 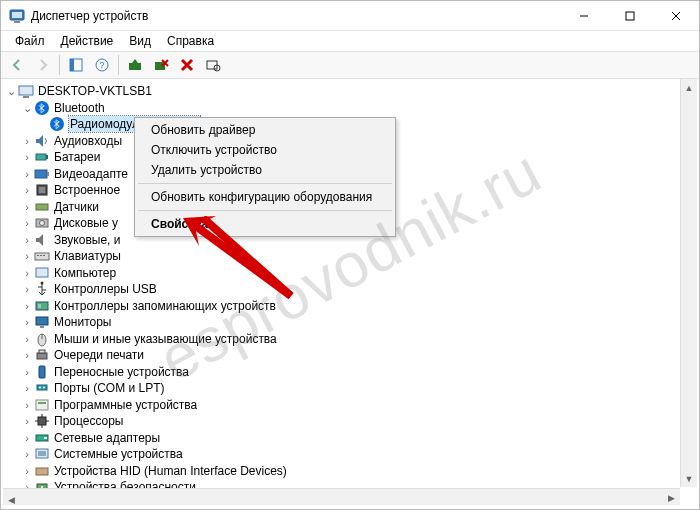 I want to click on menu-view: Вид, so click(x=140, y=41).